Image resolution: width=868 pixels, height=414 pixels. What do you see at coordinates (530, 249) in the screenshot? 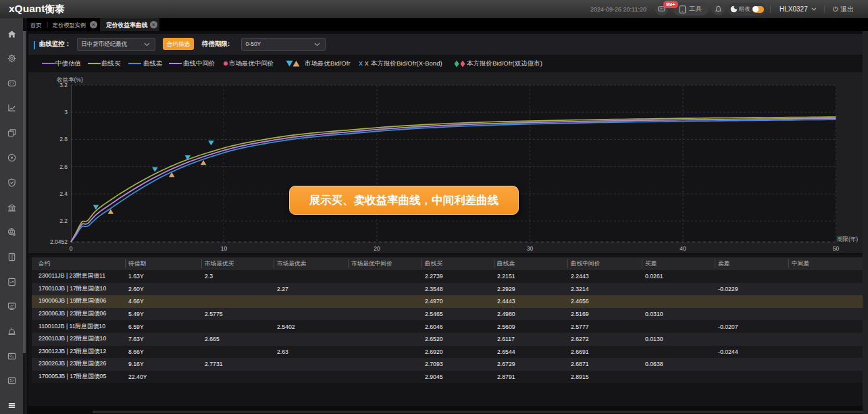
I see `svg-text: 30` at bounding box center [530, 249].